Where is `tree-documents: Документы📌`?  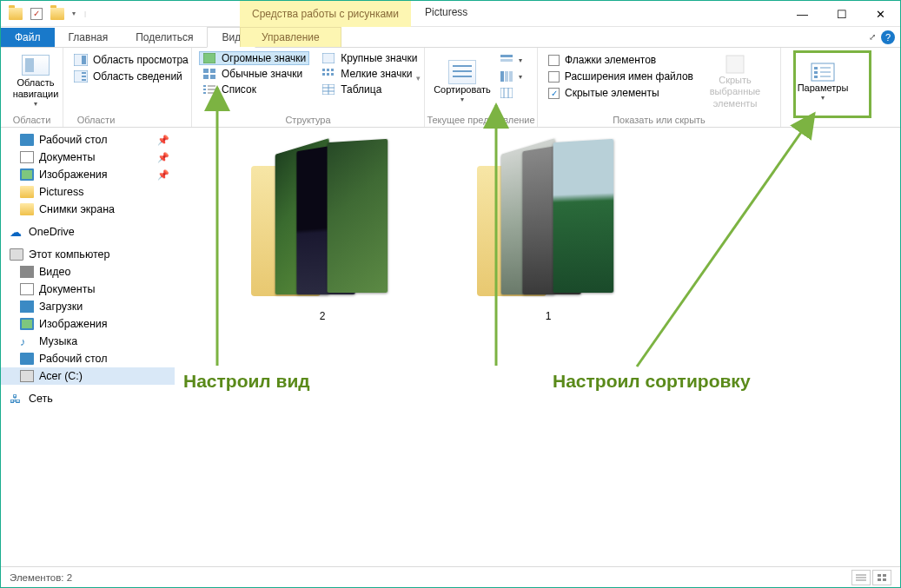
tree-documents: Документы📌 is located at coordinates (88, 157).